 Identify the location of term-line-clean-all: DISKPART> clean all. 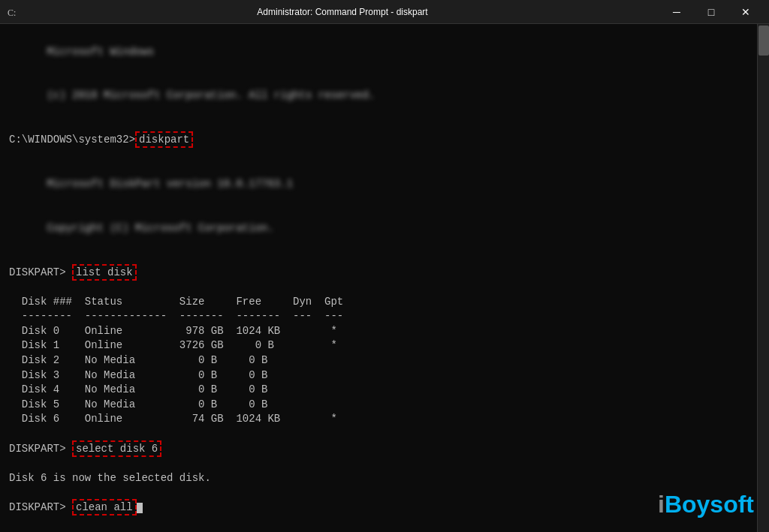
(378, 508).